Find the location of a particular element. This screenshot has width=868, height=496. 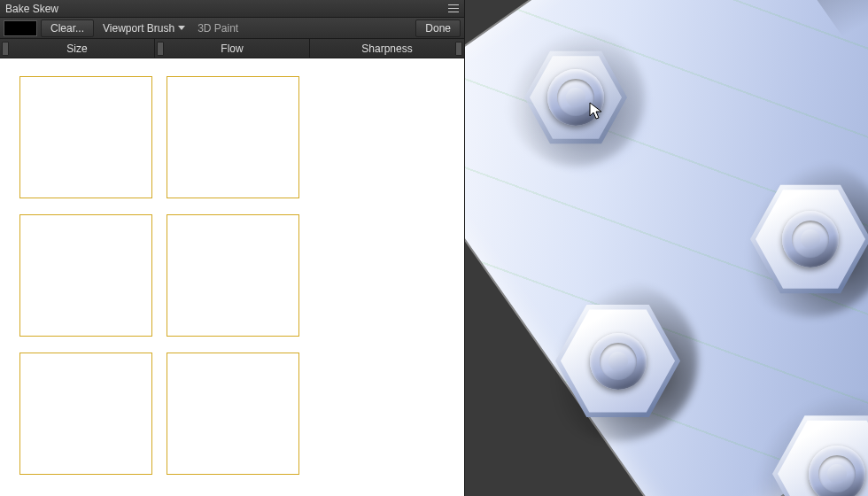

context-label: 3D Paint is located at coordinates (218, 28).